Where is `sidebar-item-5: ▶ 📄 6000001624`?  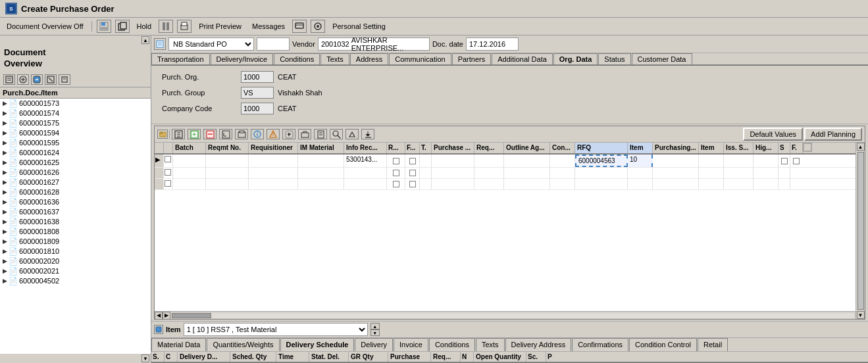 sidebar-item-5: ▶ 📄 6000001624 is located at coordinates (75, 153).